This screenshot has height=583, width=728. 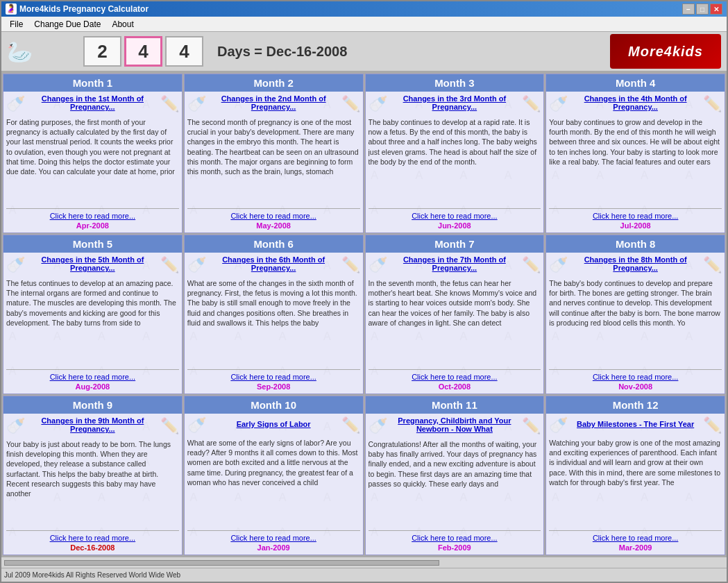 What do you see at coordinates (410, 51) in the screenshot?
I see `date-display: Days = Dec-16-2008` at bounding box center [410, 51].